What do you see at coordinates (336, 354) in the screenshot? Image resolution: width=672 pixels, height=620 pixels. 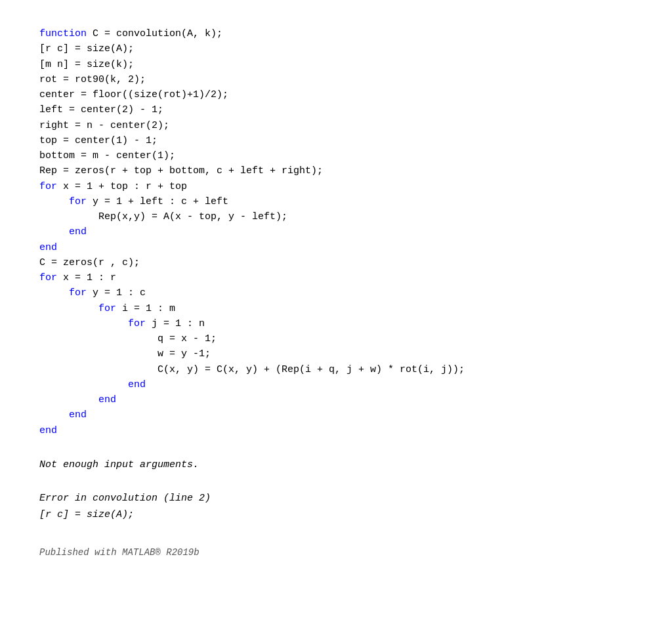 I see `code-line: w = y -1;` at bounding box center [336, 354].